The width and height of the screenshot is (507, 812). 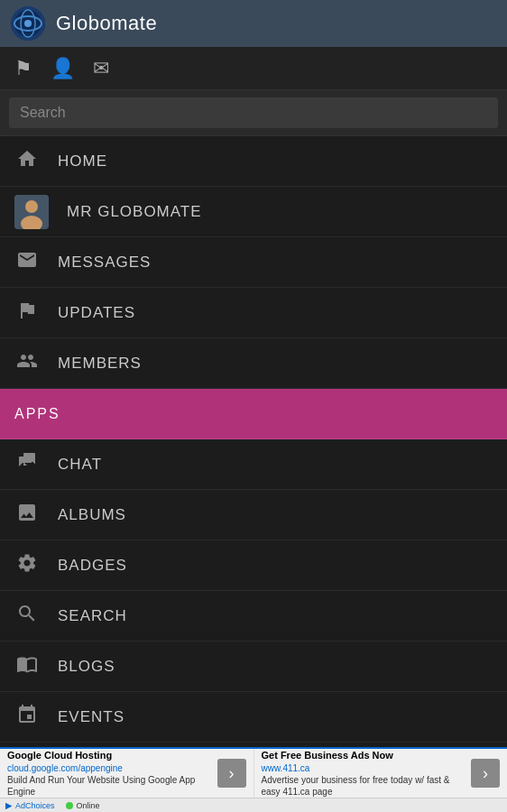 What do you see at coordinates (32, 212) in the screenshot?
I see `avatar` at bounding box center [32, 212].